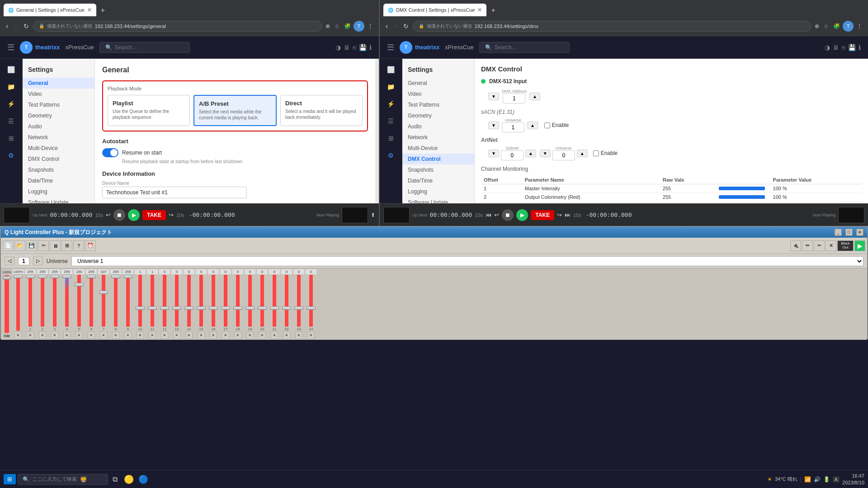  I want to click on right-transport-stop-btn: ⏹, so click(508, 215).